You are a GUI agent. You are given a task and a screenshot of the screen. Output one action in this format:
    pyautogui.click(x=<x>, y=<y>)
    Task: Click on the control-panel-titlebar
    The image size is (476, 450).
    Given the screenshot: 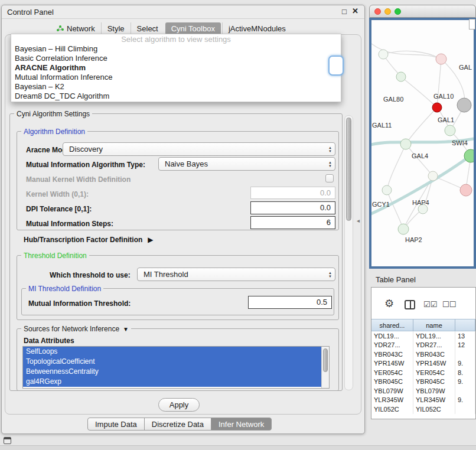 What is the action you would take?
    pyautogui.click(x=183, y=12)
    